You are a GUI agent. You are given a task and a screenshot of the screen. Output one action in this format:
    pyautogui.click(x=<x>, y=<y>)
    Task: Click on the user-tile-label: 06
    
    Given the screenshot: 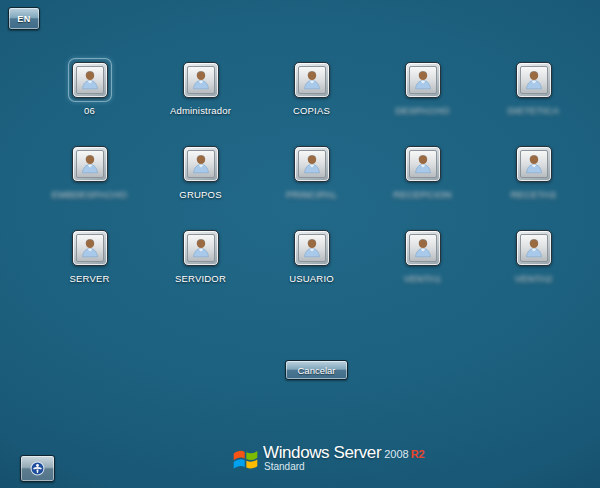 What is the action you would take?
    pyautogui.click(x=90, y=110)
    